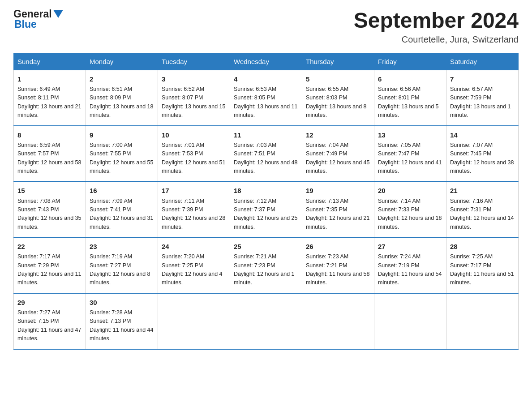  Describe the element at coordinates (483, 98) in the screenshot. I see `calendar-cell: 7Sunrise: 6:57 AMSunset: 7:59 PMDaylight…` at that location.